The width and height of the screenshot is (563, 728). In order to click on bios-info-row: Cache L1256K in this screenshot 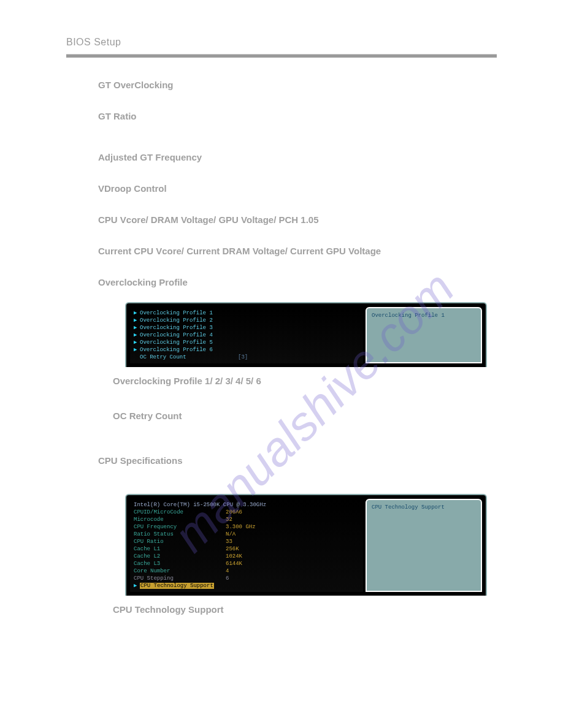, I will do `click(247, 549)`.